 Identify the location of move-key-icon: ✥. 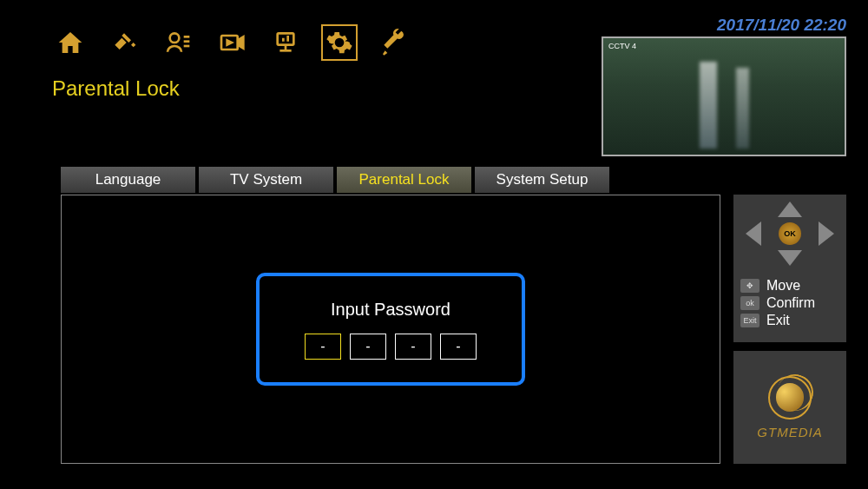
(750, 286).